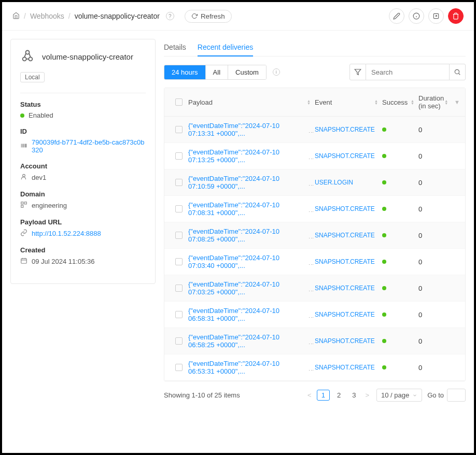  Describe the element at coordinates (276, 72) in the screenshot. I see `filter-info-icon: i` at that location.